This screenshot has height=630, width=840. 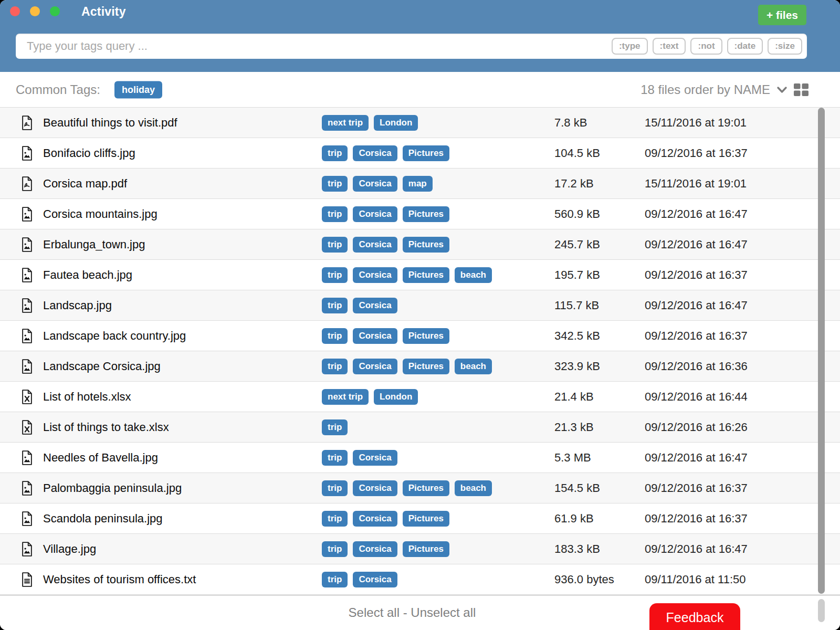 I want to click on zoom-window-button, so click(x=55, y=12).